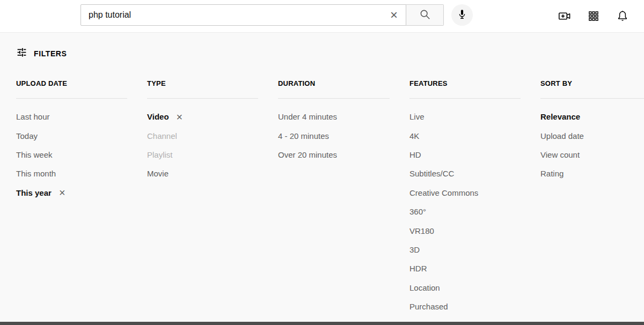  Describe the element at coordinates (21, 54) in the screenshot. I see `filter-tune-icon` at that location.